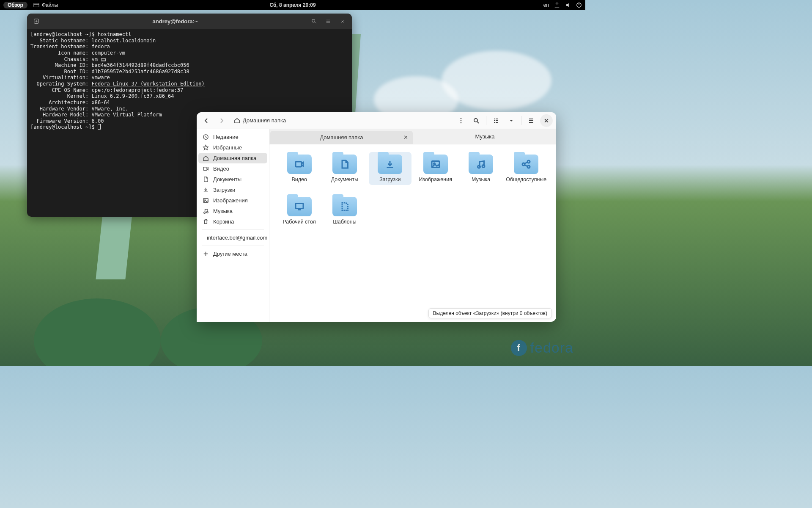 Image resolution: width=812 pixels, height=508 pixels. I want to click on power-icon, so click(579, 5).